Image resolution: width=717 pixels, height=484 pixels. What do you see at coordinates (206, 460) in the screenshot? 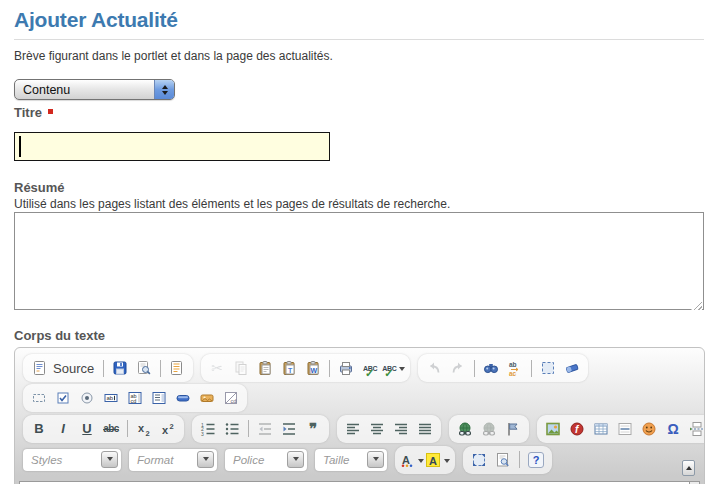
I see `format-combo-open-button` at bounding box center [206, 460].